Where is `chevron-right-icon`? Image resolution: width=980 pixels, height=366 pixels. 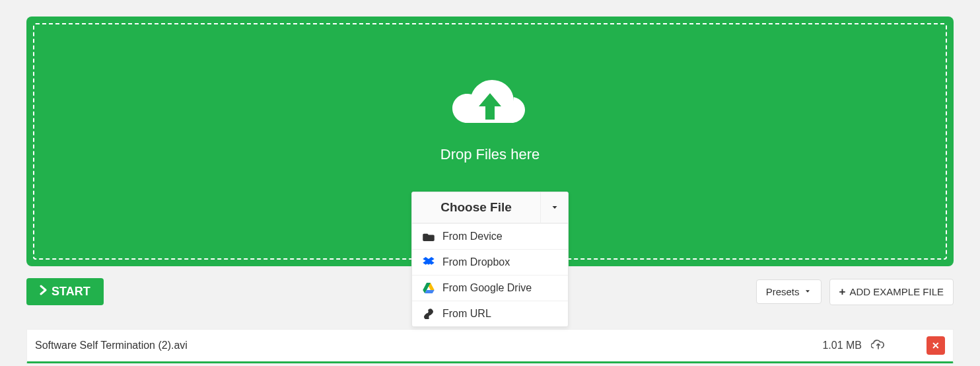
chevron-right-icon is located at coordinates (44, 292).